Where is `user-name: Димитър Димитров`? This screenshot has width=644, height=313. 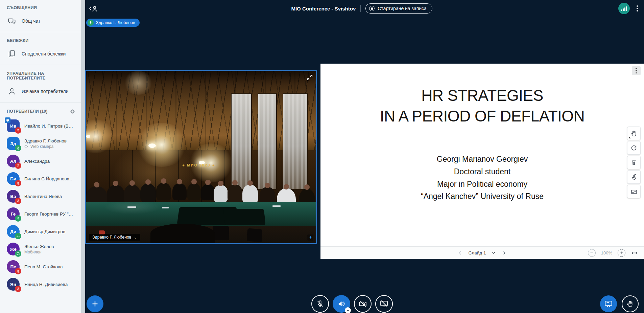
user-name: Димитър Димитров is located at coordinates (45, 231).